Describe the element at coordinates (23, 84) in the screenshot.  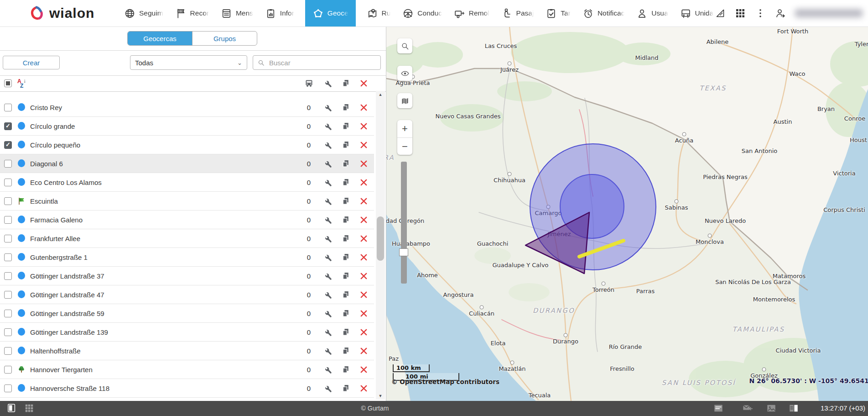
I see `sort-az-icon: A↓Z` at that location.